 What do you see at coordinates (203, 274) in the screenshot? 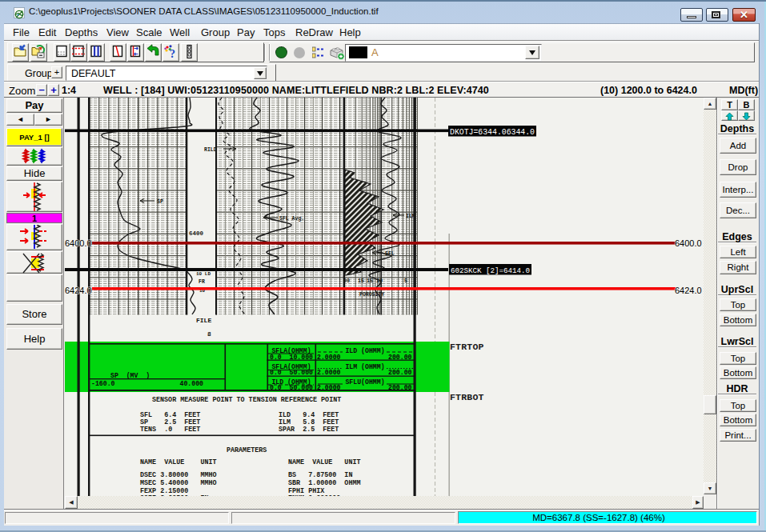
I see `svg-text: 10 LD` at bounding box center [203, 274].